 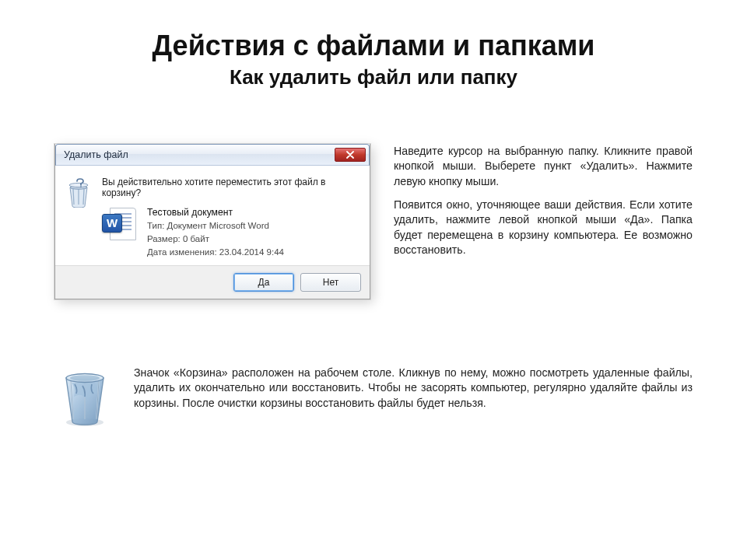 What do you see at coordinates (212, 155) in the screenshot?
I see `dialog-titlebar: Удалить файл` at bounding box center [212, 155].